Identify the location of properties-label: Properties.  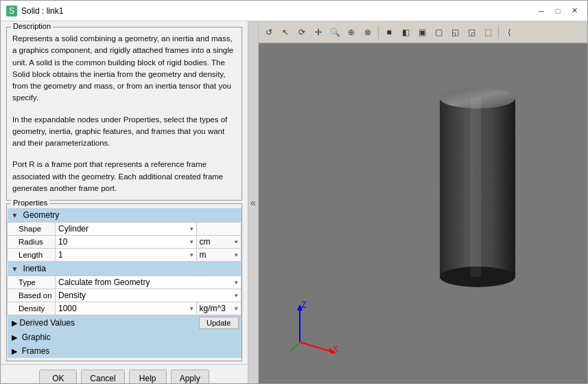
(30, 203).